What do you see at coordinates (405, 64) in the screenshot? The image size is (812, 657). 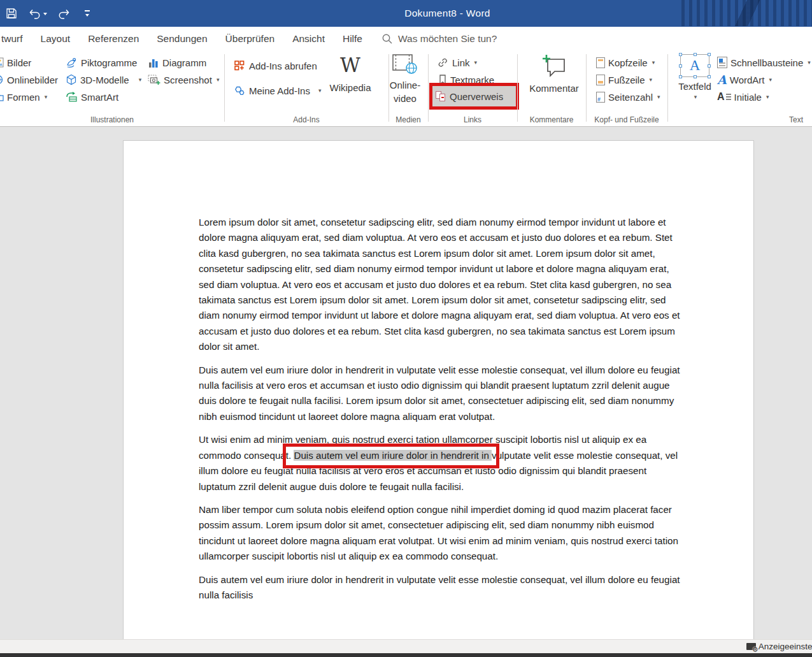 I see `online-video-icon` at bounding box center [405, 64].